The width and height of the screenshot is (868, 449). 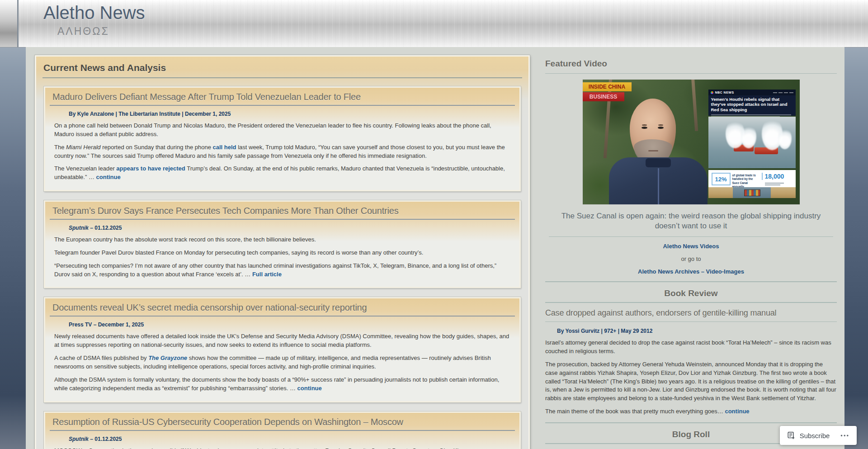 I want to click on article-title: Resumption of Russia-US Cybersecurity Co…, so click(x=282, y=422).